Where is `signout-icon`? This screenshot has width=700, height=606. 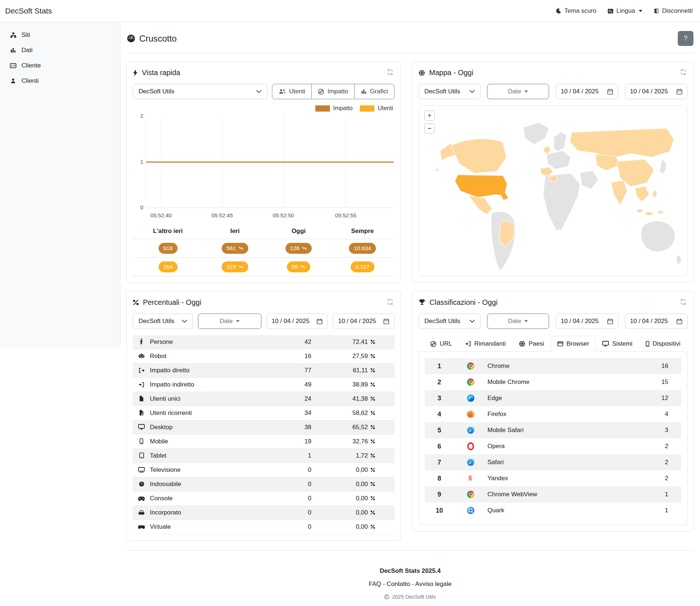
signout-icon is located at coordinates (141, 370).